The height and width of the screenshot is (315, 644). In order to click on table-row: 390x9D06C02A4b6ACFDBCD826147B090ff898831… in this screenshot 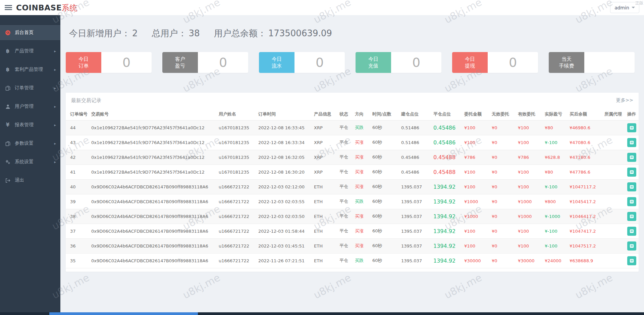, I will do `click(352, 201)`.